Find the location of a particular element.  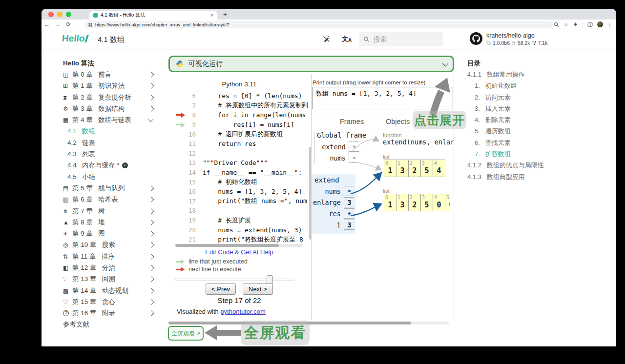

scrollbar-thumb is located at coordinates (227, 245).